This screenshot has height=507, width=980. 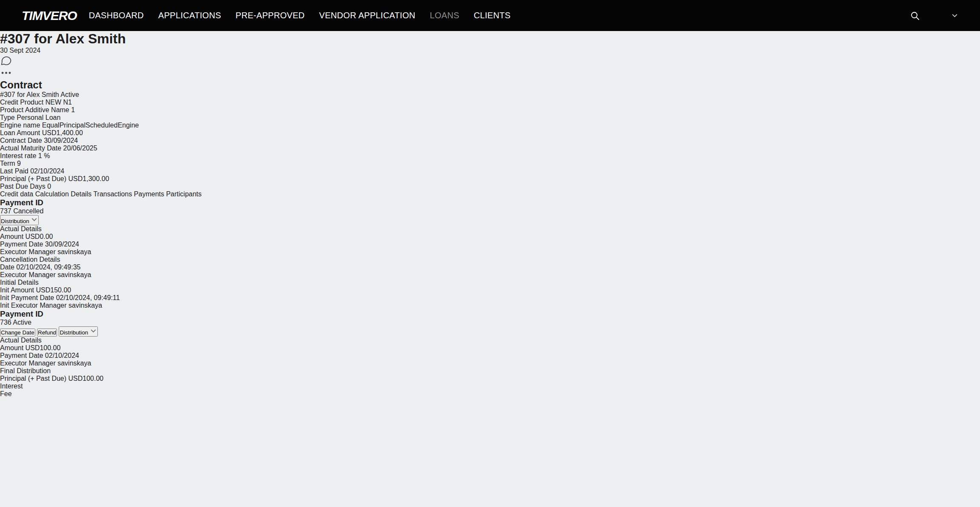 What do you see at coordinates (490, 60) in the screenshot?
I see `comments-icon` at bounding box center [490, 60].